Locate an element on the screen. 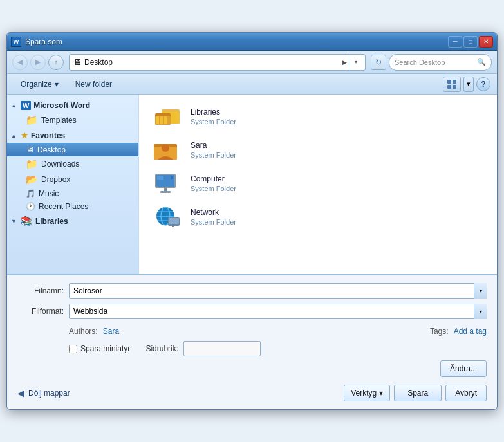 This screenshot has width=504, height=442. file-item-type-network: System Folder is located at coordinates (214, 222).